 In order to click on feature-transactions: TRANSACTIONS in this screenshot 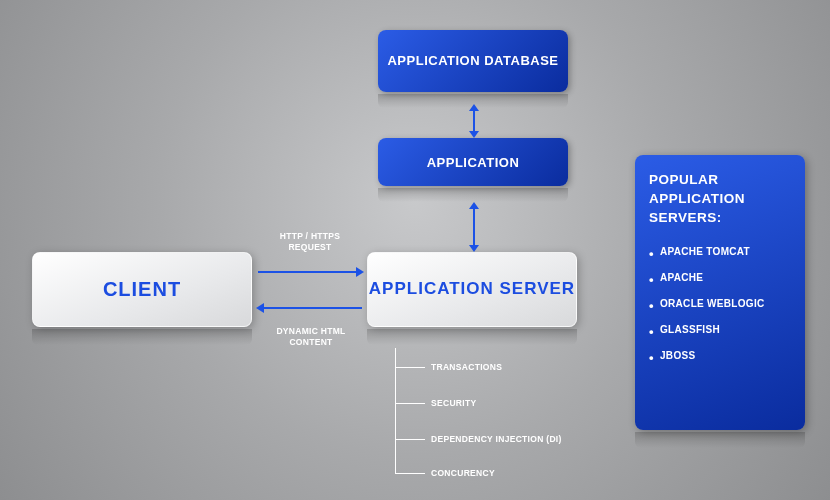, I will do `click(466, 367)`.